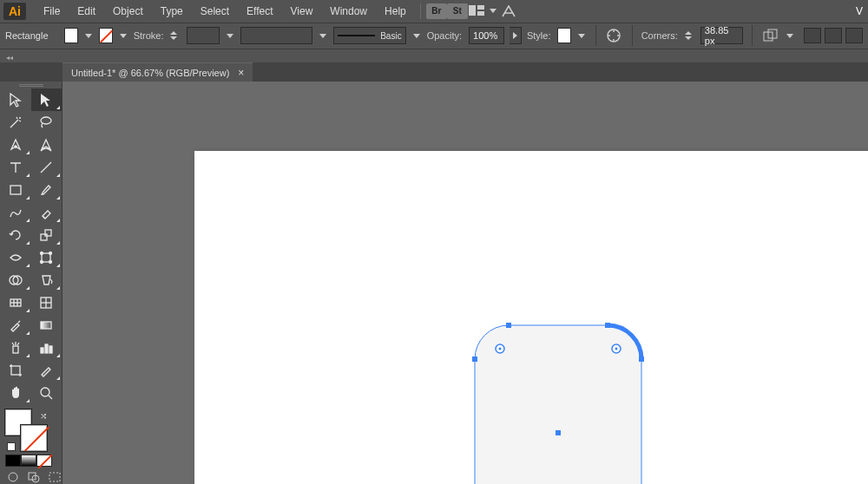  What do you see at coordinates (437, 11) in the screenshot?
I see `bridge-button: Br` at bounding box center [437, 11].